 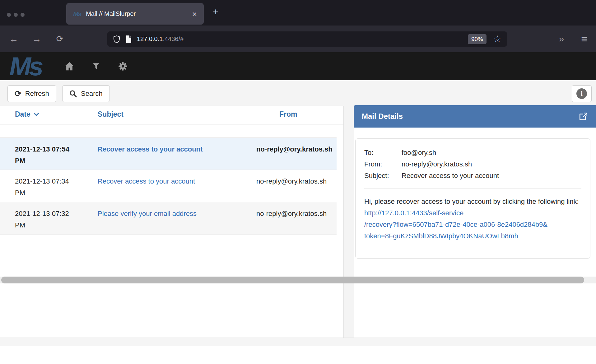 I want to click on back-icon: ←, so click(x=14, y=39).